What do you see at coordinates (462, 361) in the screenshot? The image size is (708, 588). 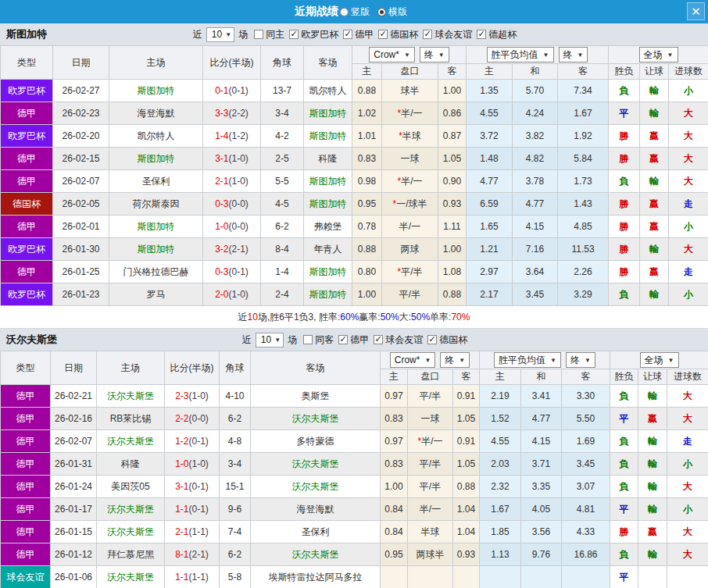 I see `chevron-down-icon: ▼` at bounding box center [462, 361].